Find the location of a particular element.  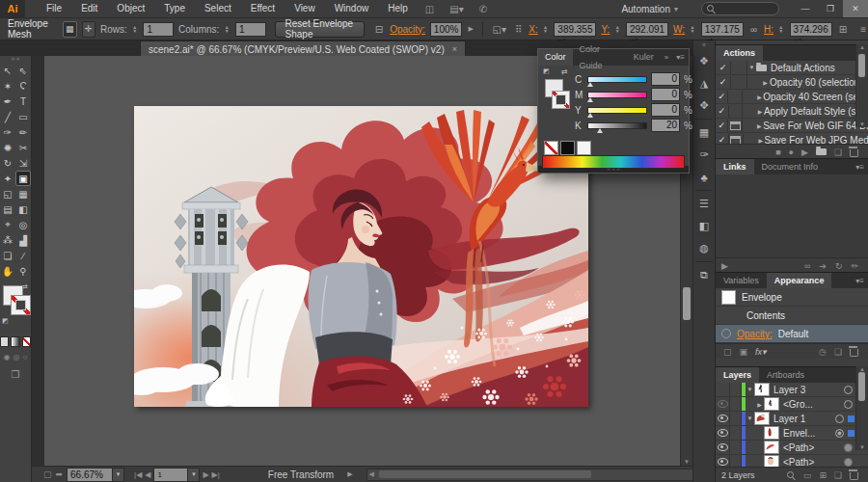

restore-button: ❐ is located at coordinates (830, 9).